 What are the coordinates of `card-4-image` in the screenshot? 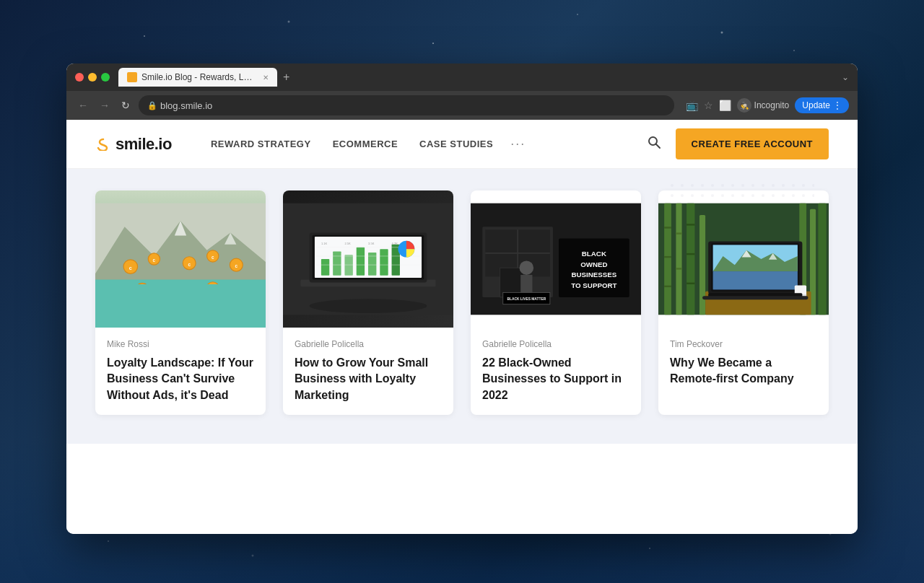 It's located at (744, 259).